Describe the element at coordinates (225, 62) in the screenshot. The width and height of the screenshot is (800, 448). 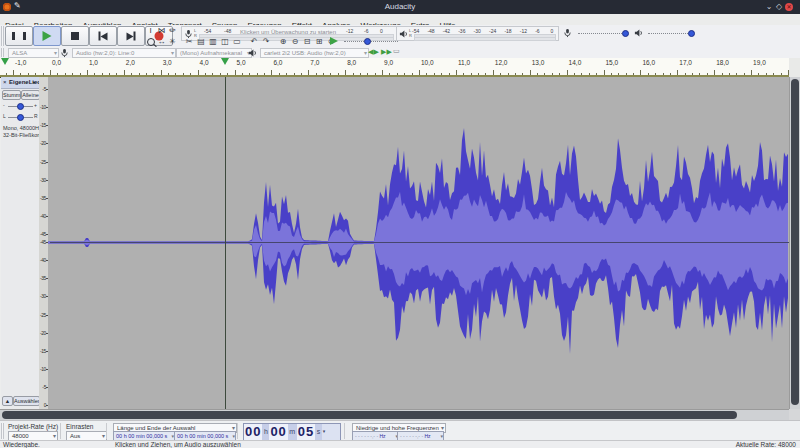
I see `playhead-pin-icon` at that location.